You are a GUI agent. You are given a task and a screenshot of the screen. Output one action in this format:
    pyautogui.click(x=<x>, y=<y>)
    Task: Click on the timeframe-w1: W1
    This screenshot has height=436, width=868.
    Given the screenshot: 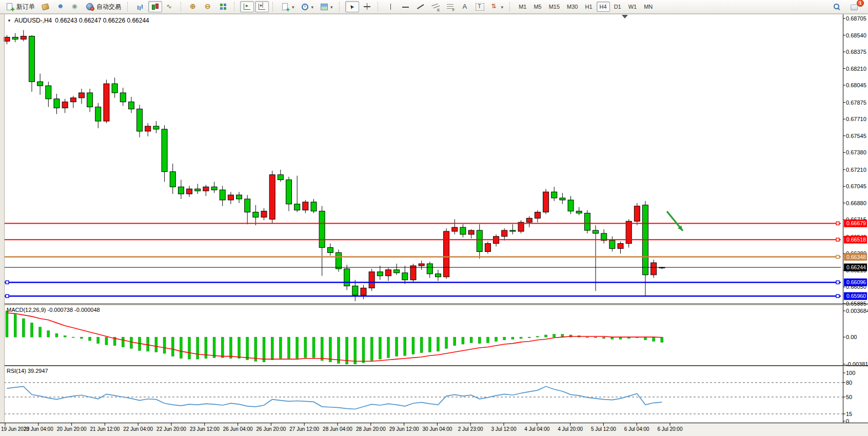 What is the action you would take?
    pyautogui.click(x=633, y=7)
    